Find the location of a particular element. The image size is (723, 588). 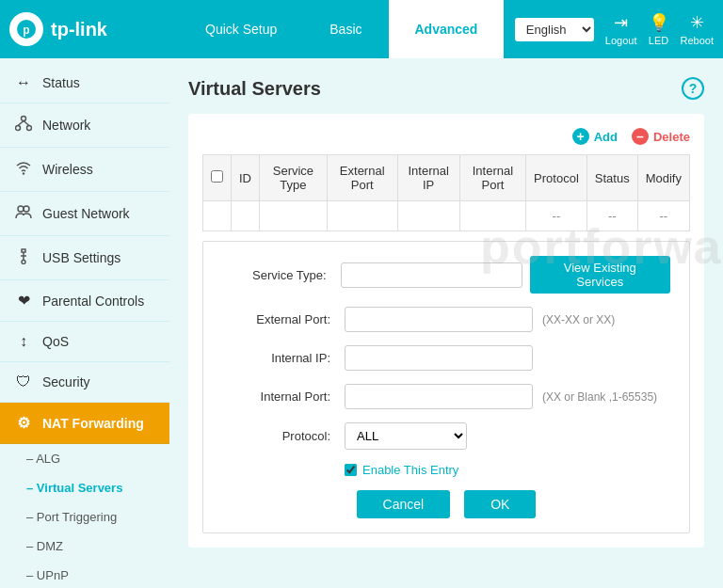

external-port-hint: (XX-XX or XX) is located at coordinates (578, 320).